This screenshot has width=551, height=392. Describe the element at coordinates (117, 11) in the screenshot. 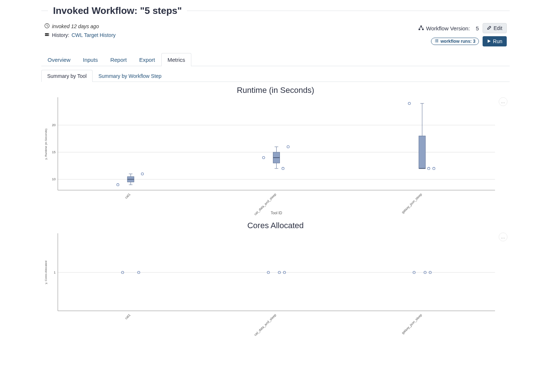

I see `page-title: Invoked Workflow: "5 steps"` at that location.